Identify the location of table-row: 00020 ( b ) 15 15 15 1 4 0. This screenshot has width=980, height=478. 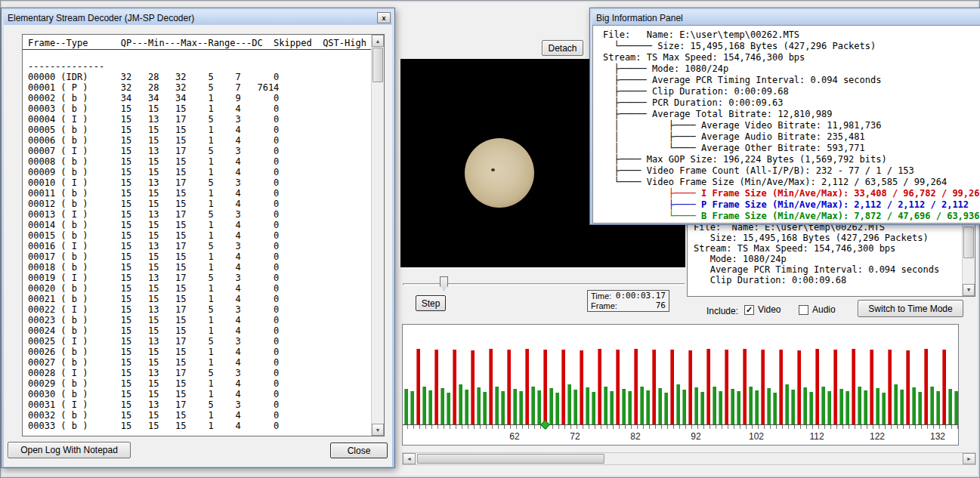
(199, 288).